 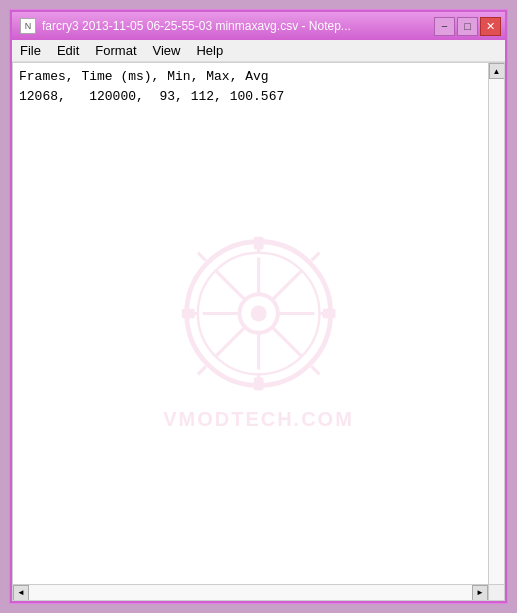 I want to click on menu-bar: File Edit Format View Help, so click(x=258, y=51).